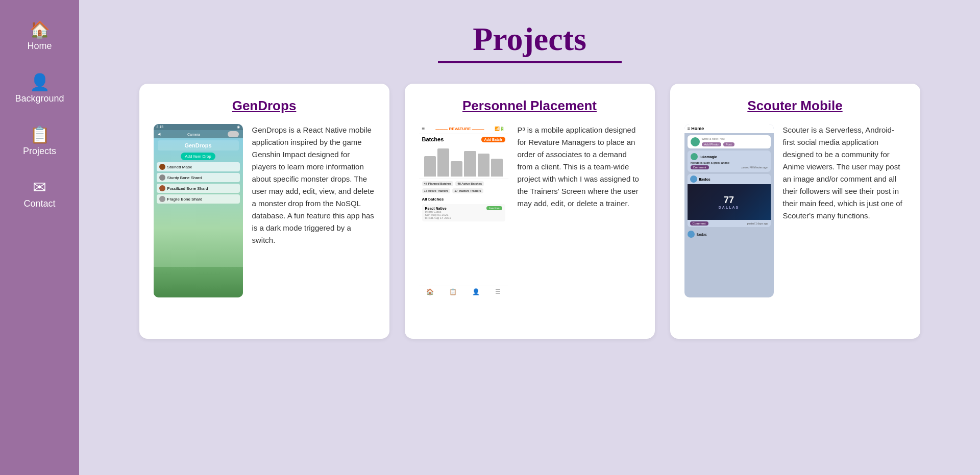 This screenshot has width=980, height=475. I want to click on gendrops-app-header: ◀ Camera, so click(198, 134).